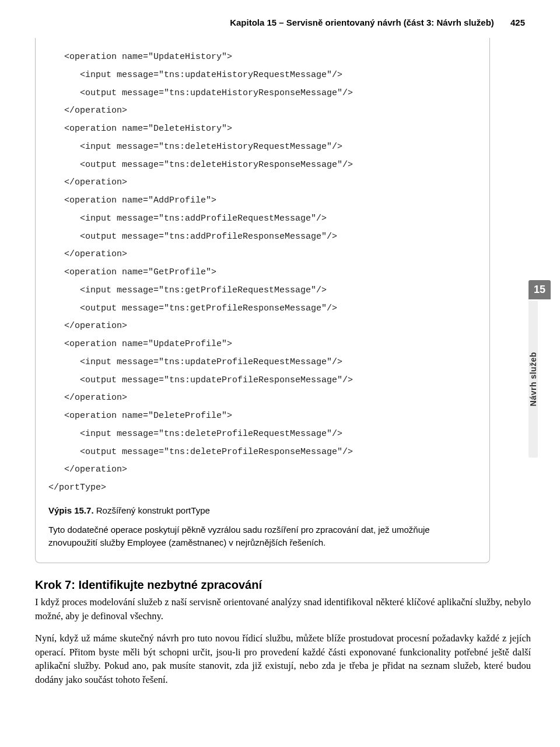  I want to click on caption-text: Rozšířený konstrukt portType, so click(152, 510).